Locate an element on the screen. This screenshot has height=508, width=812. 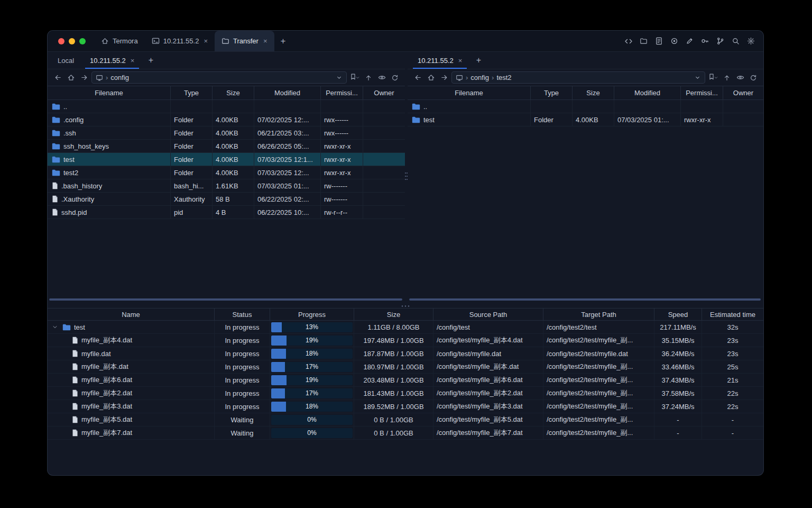
zoom-window-button is located at coordinates (82, 41).